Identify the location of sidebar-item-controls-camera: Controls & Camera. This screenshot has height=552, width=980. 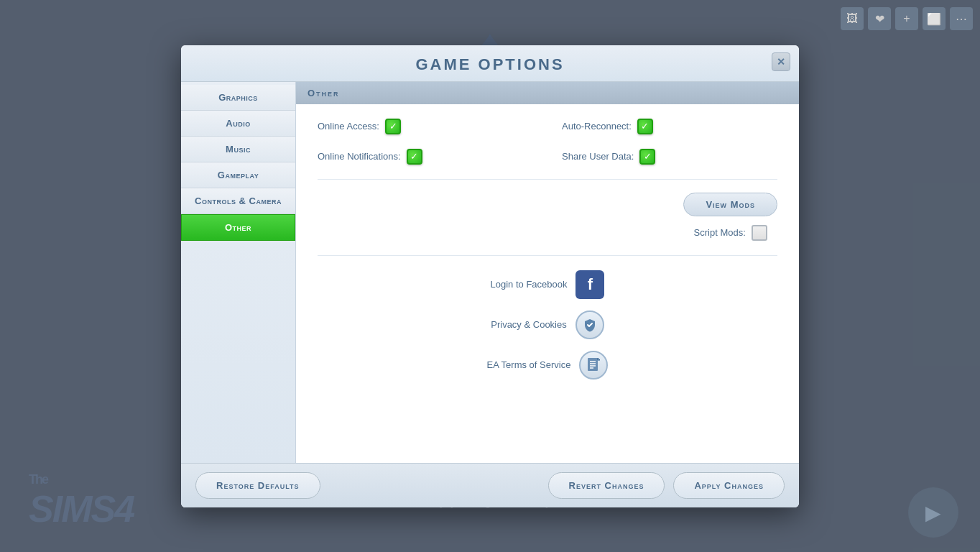
(239, 201).